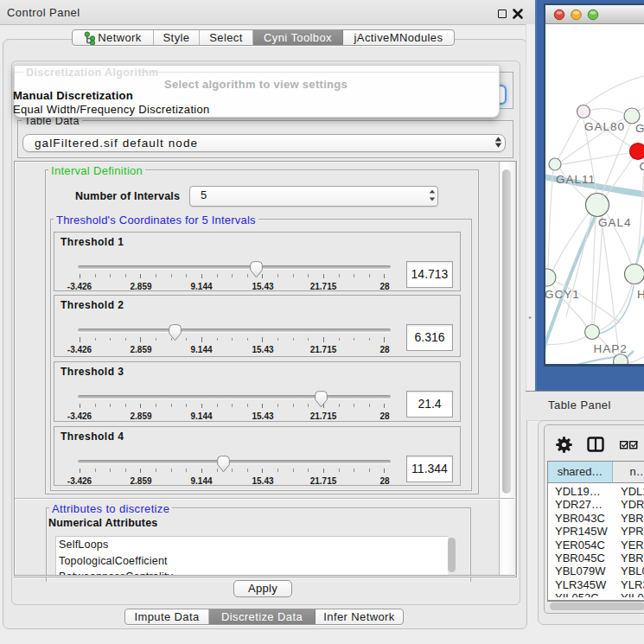  Describe the element at coordinates (641, 166) in the screenshot. I see `svg-text: C` at that location.